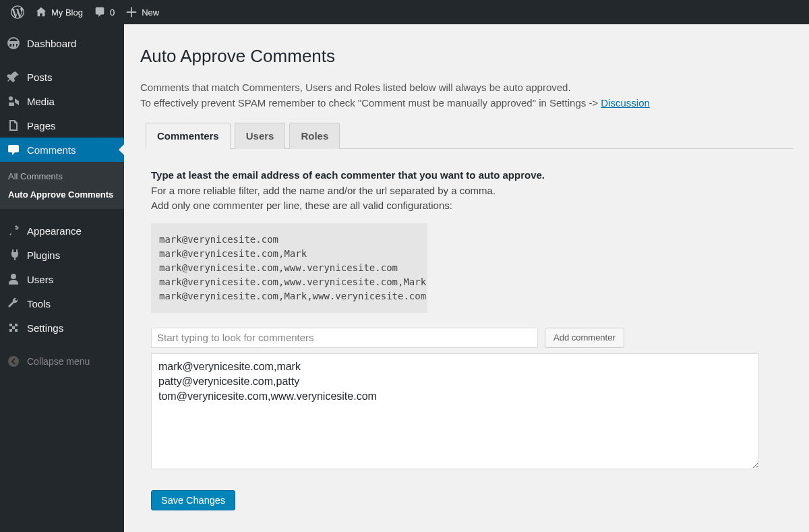 The image size is (809, 532). Describe the element at coordinates (100, 12) in the screenshot. I see `comment-icon` at that location.